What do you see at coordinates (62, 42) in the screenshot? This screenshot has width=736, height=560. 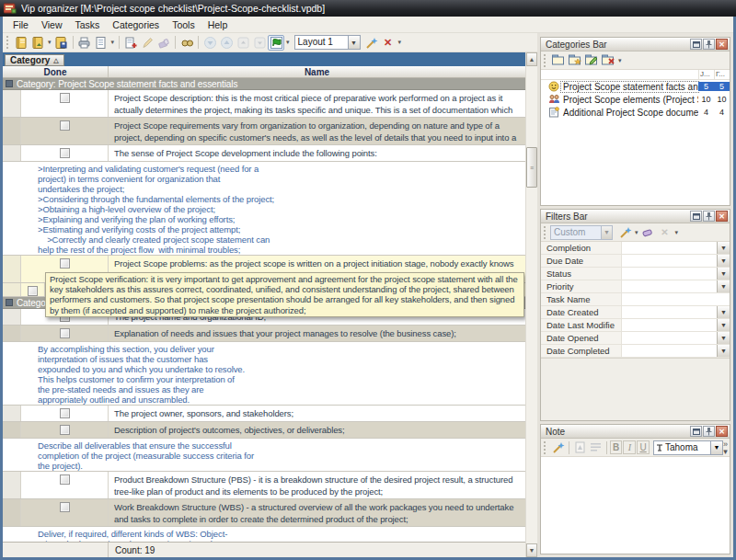 I see `save-database-icon` at bounding box center [62, 42].